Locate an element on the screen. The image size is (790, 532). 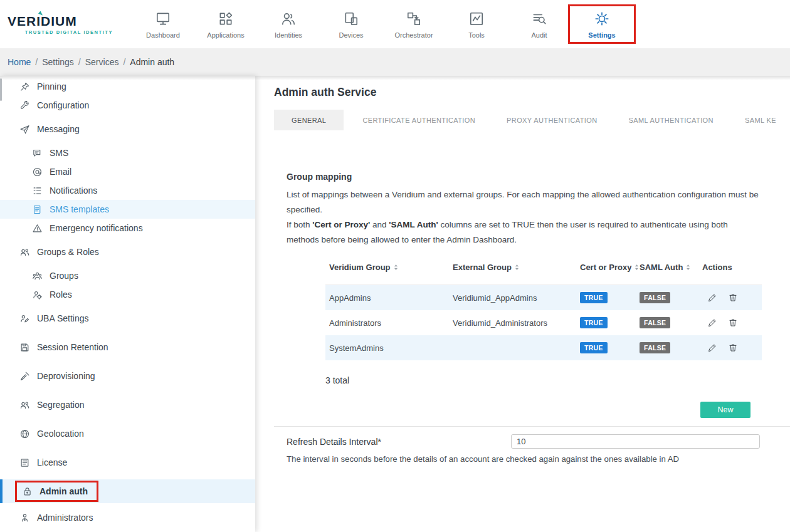
refresh-interval-input is located at coordinates (636, 441).